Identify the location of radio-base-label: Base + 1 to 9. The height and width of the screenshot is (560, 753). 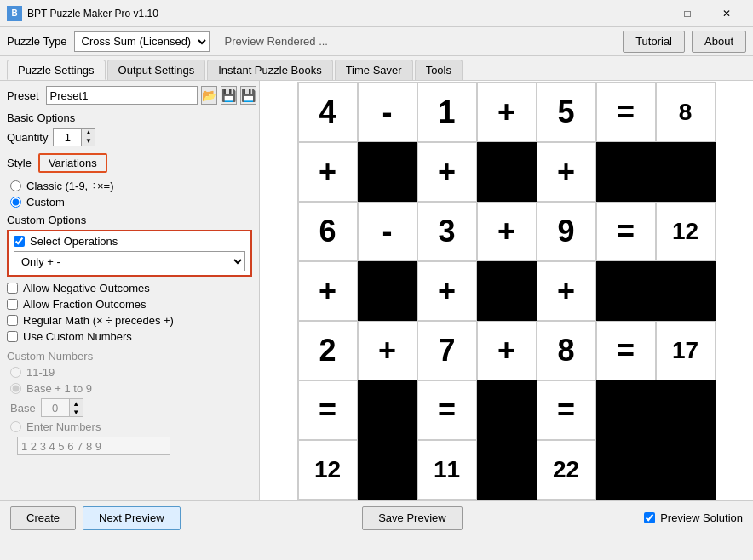
(60, 388).